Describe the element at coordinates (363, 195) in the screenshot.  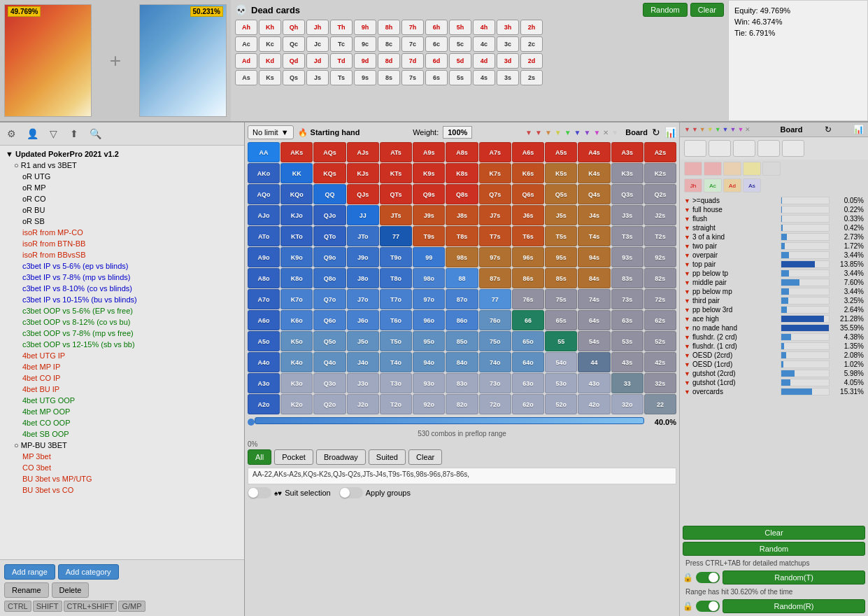
I see `hand-cell-QJs: QJs` at that location.